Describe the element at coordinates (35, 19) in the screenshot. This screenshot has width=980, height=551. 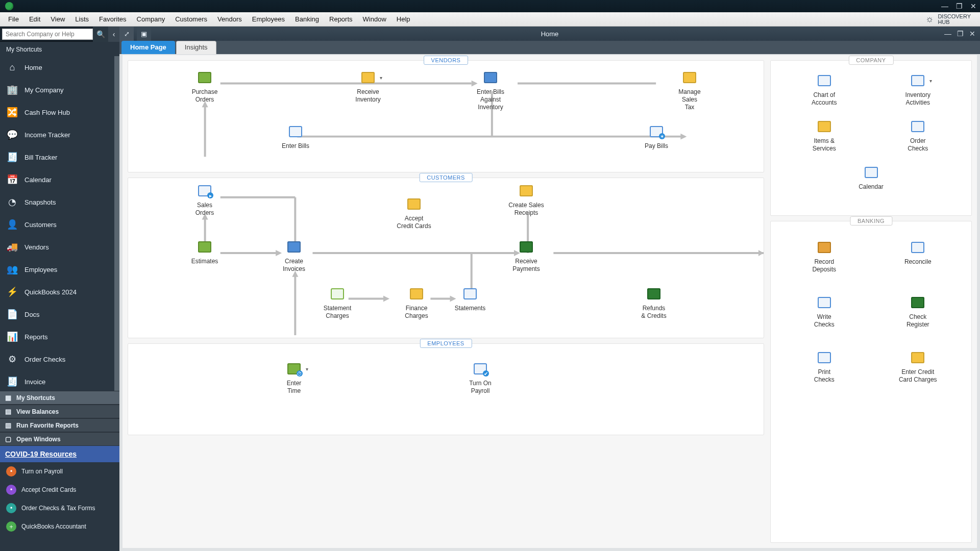
I see `menu-edit: Edit` at that location.